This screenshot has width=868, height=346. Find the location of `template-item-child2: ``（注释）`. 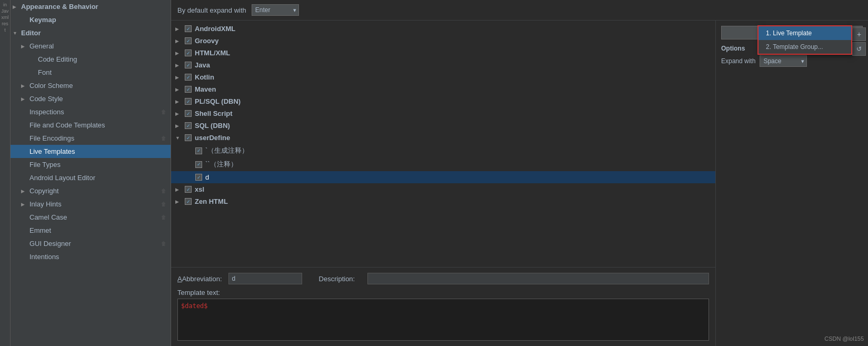

template-item-child2: ``（注释） is located at coordinates (443, 164).